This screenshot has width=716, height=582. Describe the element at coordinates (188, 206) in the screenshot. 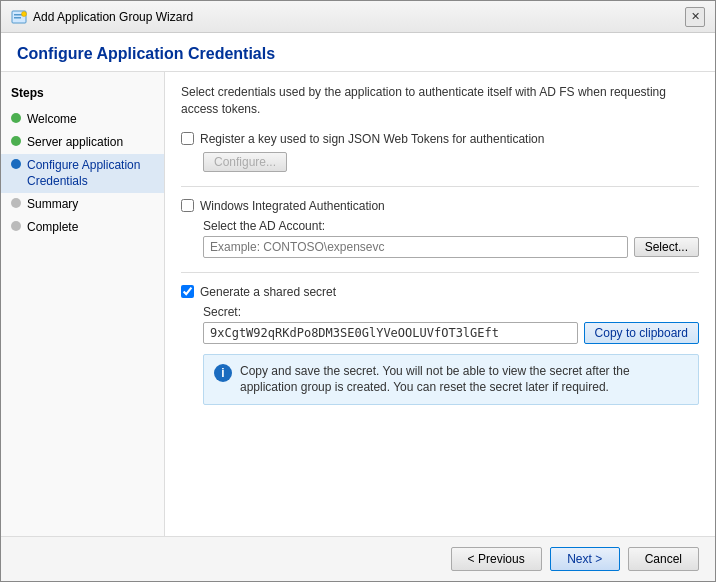

I see `windows-auth-checkbox` at that location.